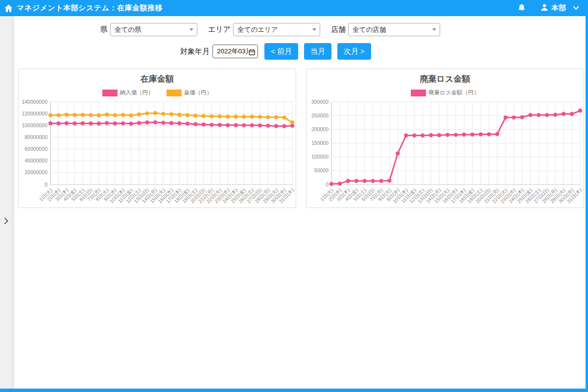 This screenshot has width=588, height=392. I want to click on chevron-down-icon, so click(576, 8).